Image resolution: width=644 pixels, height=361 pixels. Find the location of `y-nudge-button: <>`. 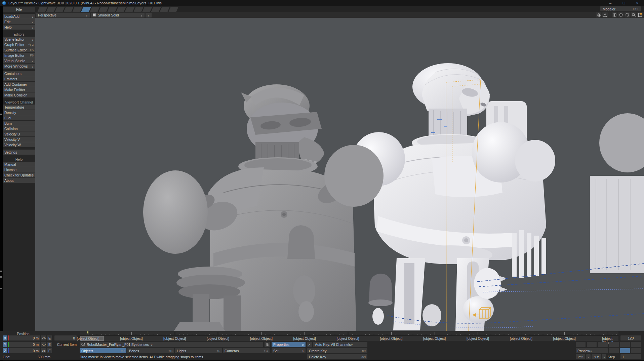

y-nudge-button: <> is located at coordinates (44, 344).